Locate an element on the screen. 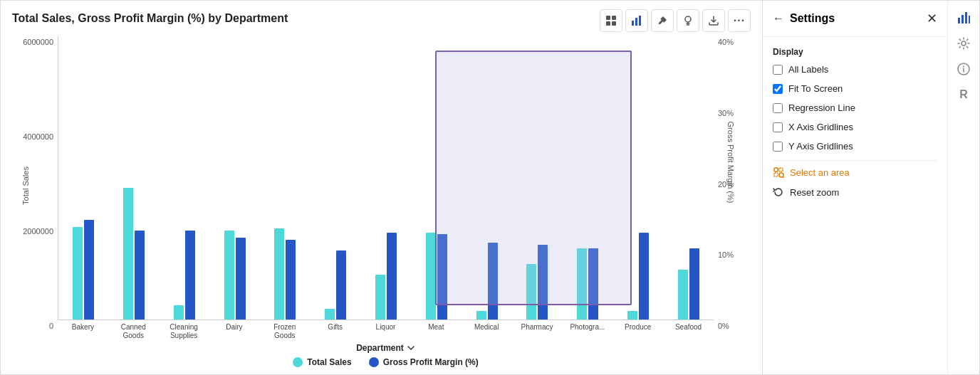 This screenshot has width=980, height=375. all-labels-label: All Labels is located at coordinates (808, 70).